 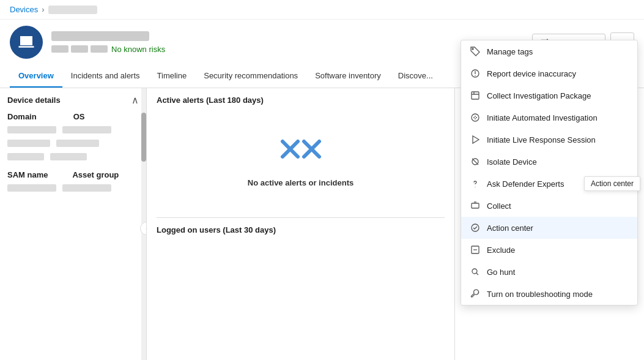 What do you see at coordinates (73, 175) in the screenshot?
I see `section2-headers: SAM name Asset group` at bounding box center [73, 175].